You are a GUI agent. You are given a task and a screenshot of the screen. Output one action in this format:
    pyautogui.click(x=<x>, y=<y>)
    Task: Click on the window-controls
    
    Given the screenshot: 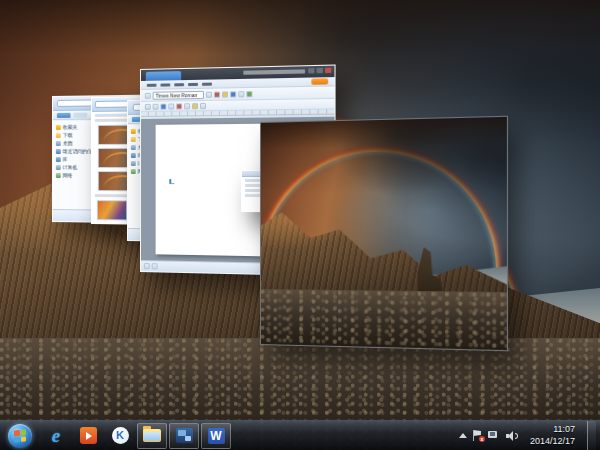 What is the action you would take?
    pyautogui.click(x=320, y=71)
    